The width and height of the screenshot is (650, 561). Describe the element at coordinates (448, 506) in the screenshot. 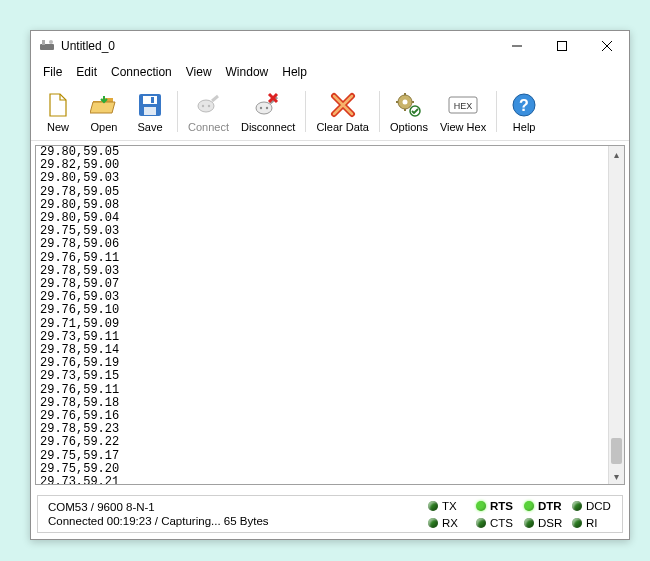

I see `led-tx: TX` at that location.